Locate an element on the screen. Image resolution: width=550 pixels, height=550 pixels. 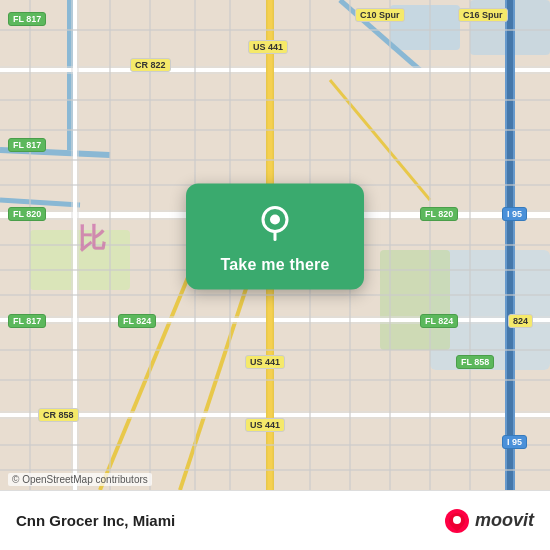
map-poi-symbol: 比 is located at coordinates (92, 239).